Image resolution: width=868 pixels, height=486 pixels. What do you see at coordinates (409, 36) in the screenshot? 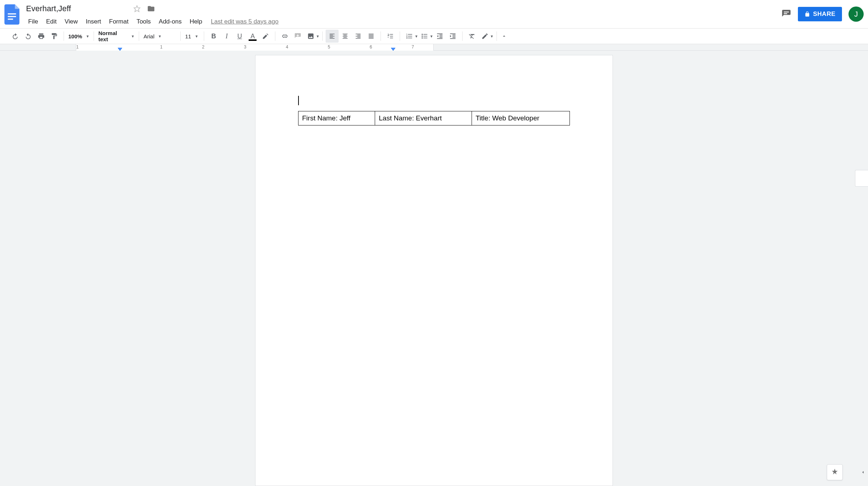
I see `numbered-list-button` at bounding box center [409, 36].